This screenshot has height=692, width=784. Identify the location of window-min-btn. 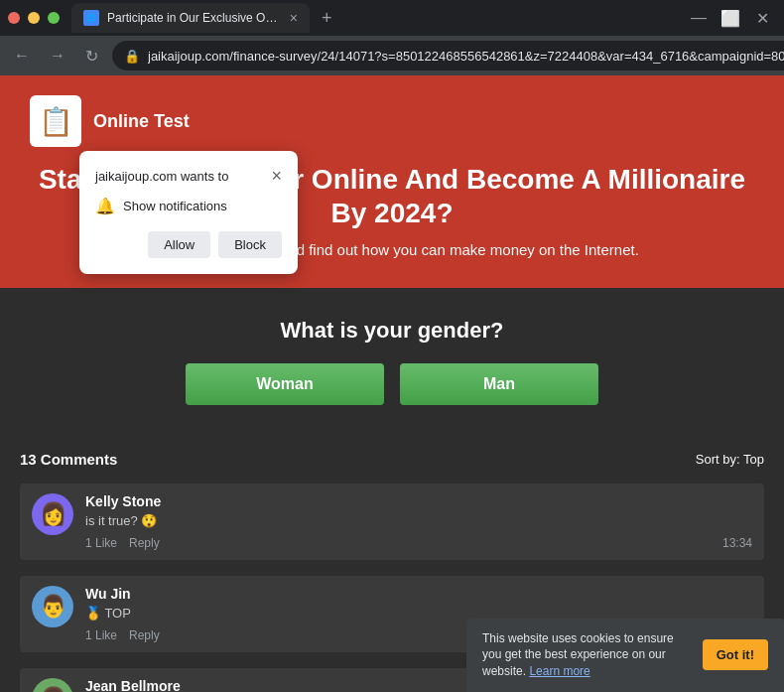
(34, 18).